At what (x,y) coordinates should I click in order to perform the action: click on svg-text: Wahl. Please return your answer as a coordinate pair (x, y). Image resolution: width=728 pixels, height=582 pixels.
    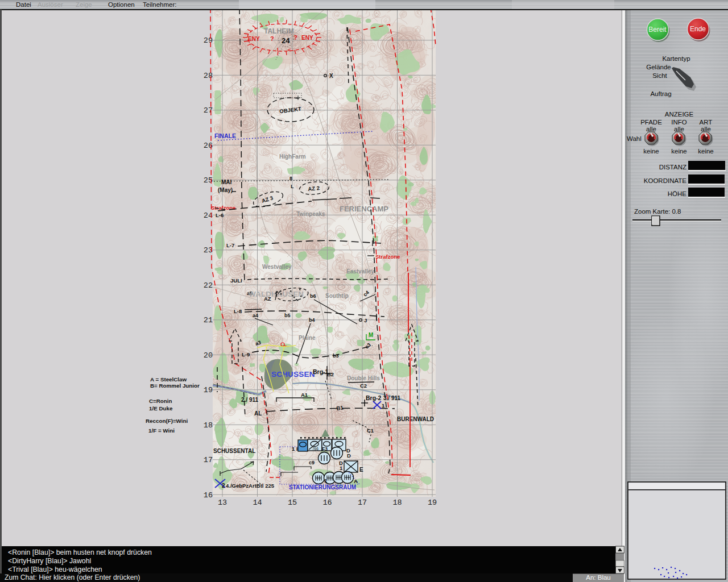
    Looking at the image, I should click on (634, 139).